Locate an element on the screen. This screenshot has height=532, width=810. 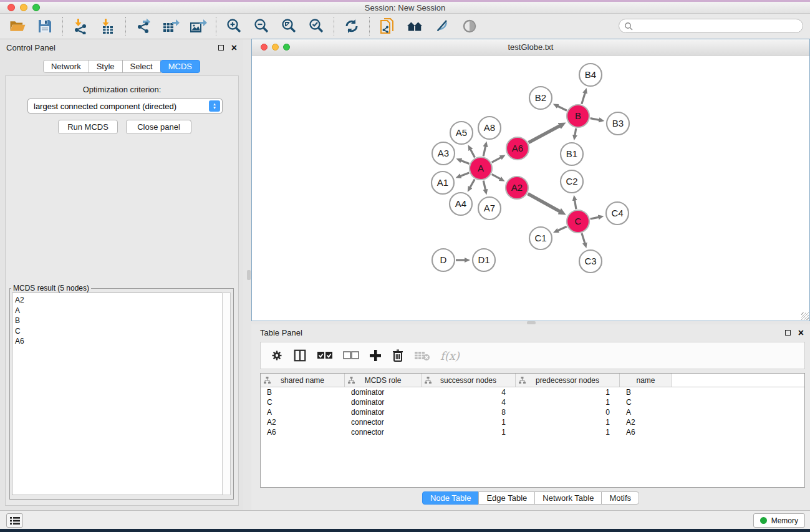
hide-labels-button is located at coordinates (442, 26).